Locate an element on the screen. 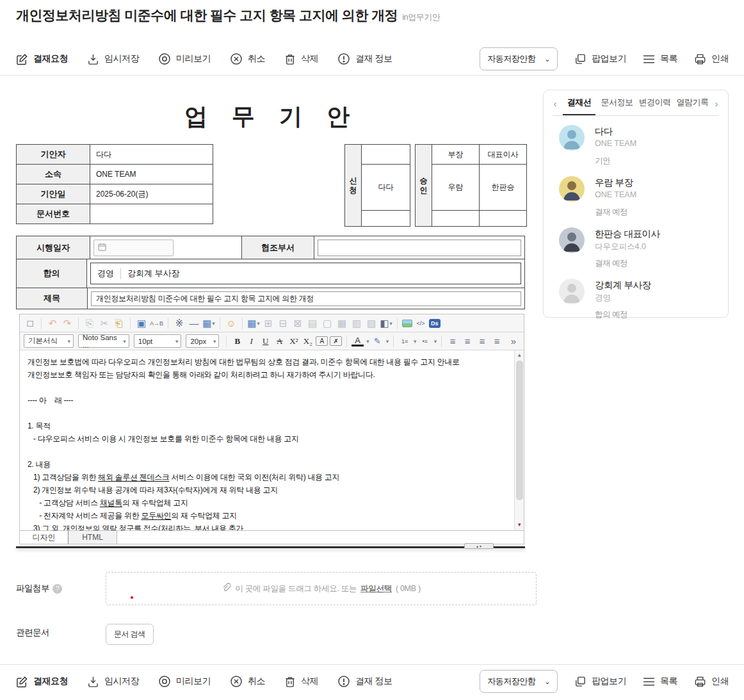 This screenshot has height=700, width=744. tab-change-history: 변경이력 is located at coordinates (654, 103).